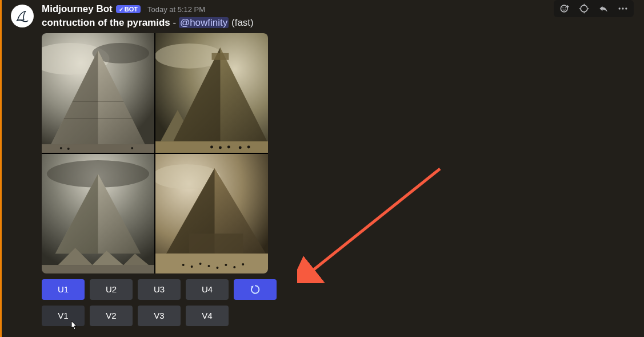 The height and width of the screenshot is (337, 644). What do you see at coordinates (22, 16) in the screenshot?
I see `avatar` at bounding box center [22, 16].